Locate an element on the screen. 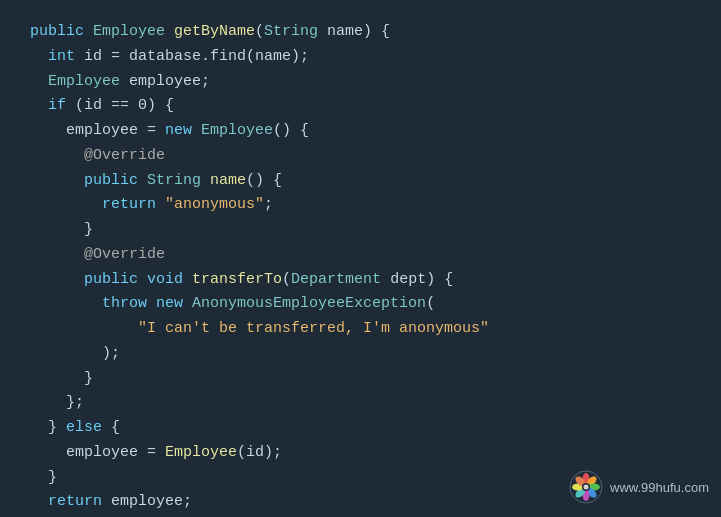 The image size is (721, 517). code-line: throw new AnonymousEmployeeException( is located at coordinates (360, 304).